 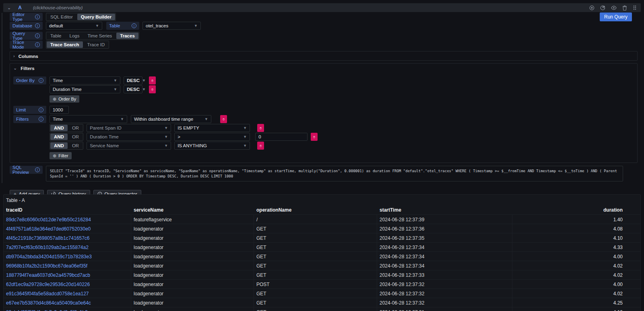 What do you see at coordinates (26, 170) in the screenshot?
I see `sql-preview-label: SQL Previewi` at bounding box center [26, 170].